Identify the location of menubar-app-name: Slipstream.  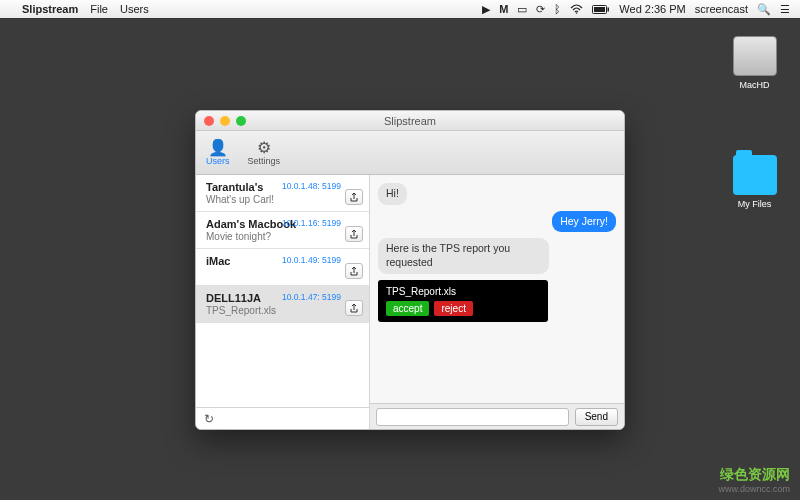
(50, 9).